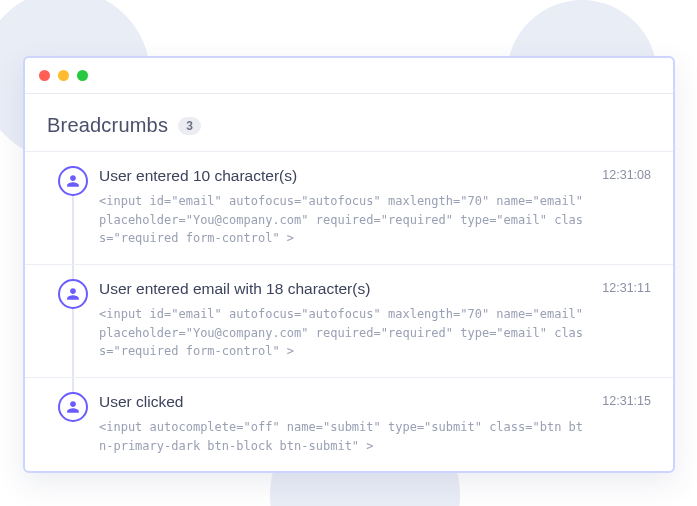 Image resolution: width=697 pixels, height=506 pixels. What do you see at coordinates (349, 76) in the screenshot?
I see `window-titlebar` at bounding box center [349, 76].